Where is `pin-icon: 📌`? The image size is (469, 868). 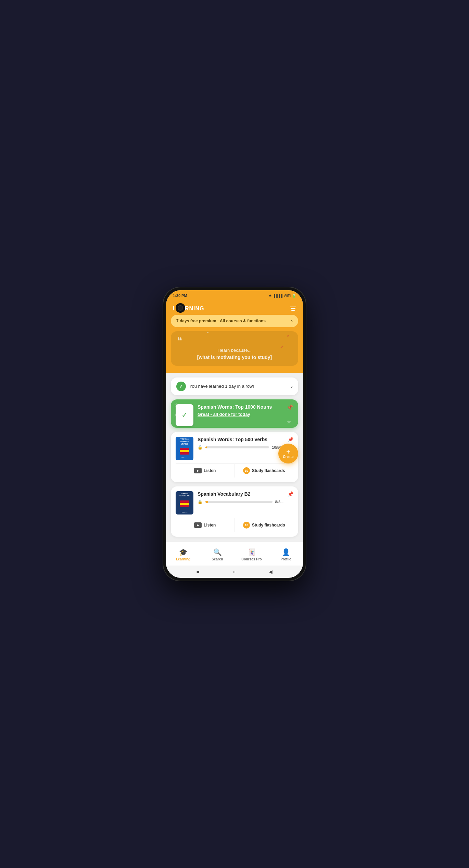 pin-icon: 📌 is located at coordinates (290, 408).